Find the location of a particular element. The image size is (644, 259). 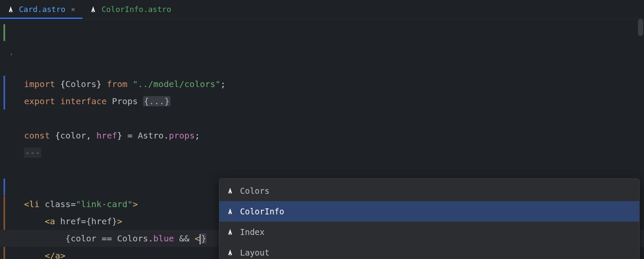

brace-match: } is located at coordinates (204, 238).